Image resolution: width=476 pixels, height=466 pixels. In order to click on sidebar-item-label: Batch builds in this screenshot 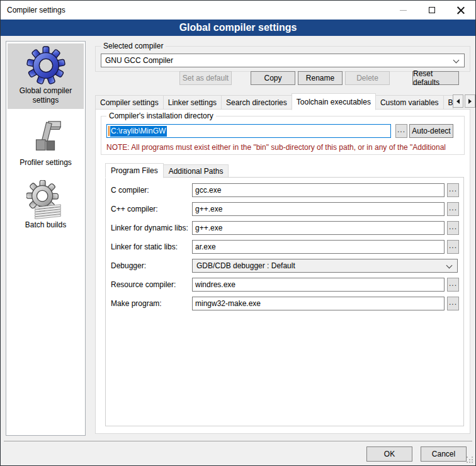, I will do `click(45, 225)`.